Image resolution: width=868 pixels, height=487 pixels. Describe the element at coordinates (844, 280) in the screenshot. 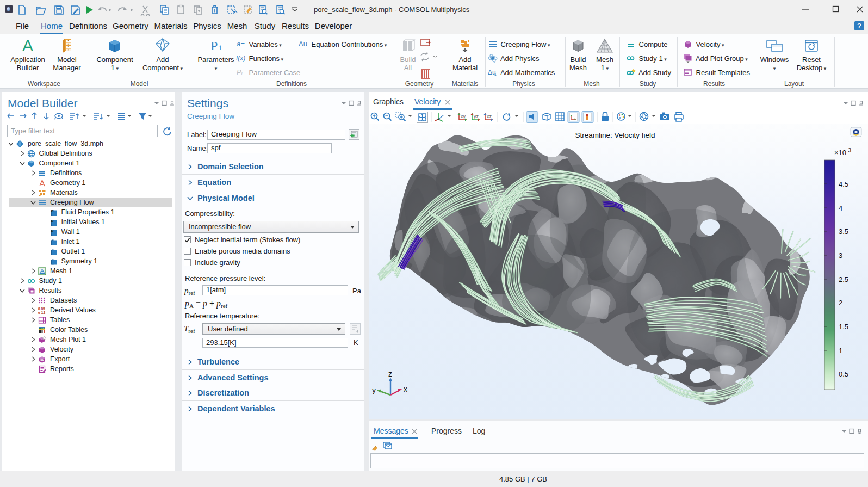

I see `svg-text: 2.5` at that location.